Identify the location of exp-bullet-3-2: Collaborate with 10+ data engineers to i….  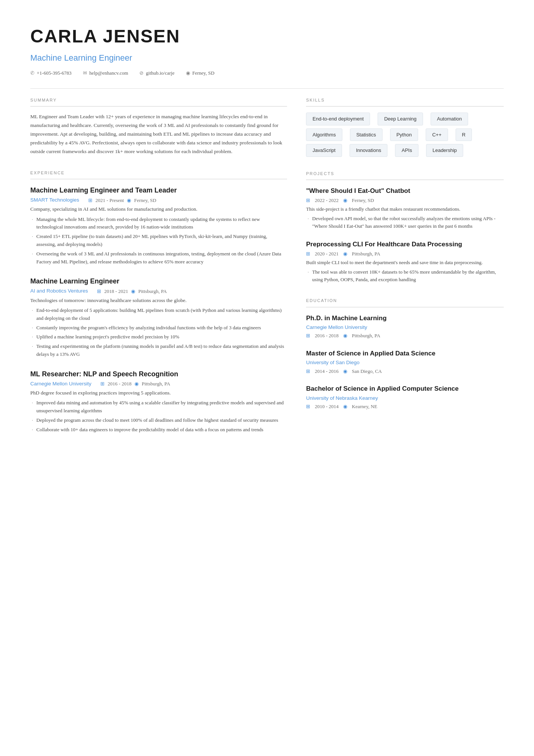
(159, 430).